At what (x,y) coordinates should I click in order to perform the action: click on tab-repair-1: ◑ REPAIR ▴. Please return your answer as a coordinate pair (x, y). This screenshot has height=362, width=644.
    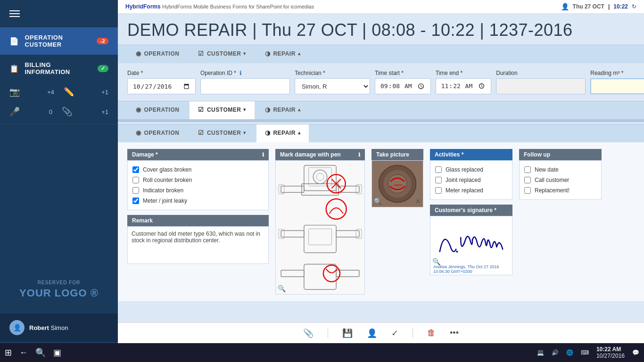
    Looking at the image, I should click on (283, 54).